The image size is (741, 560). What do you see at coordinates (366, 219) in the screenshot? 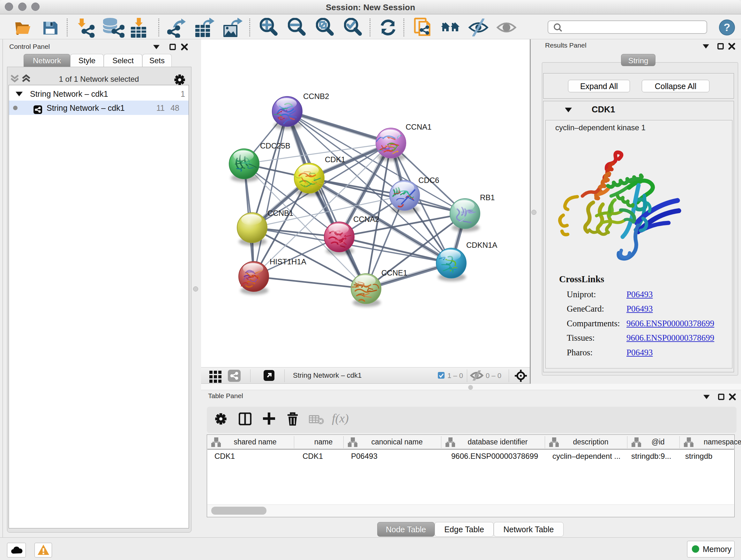
I see `svg-text: CCNA2` at bounding box center [366, 219].